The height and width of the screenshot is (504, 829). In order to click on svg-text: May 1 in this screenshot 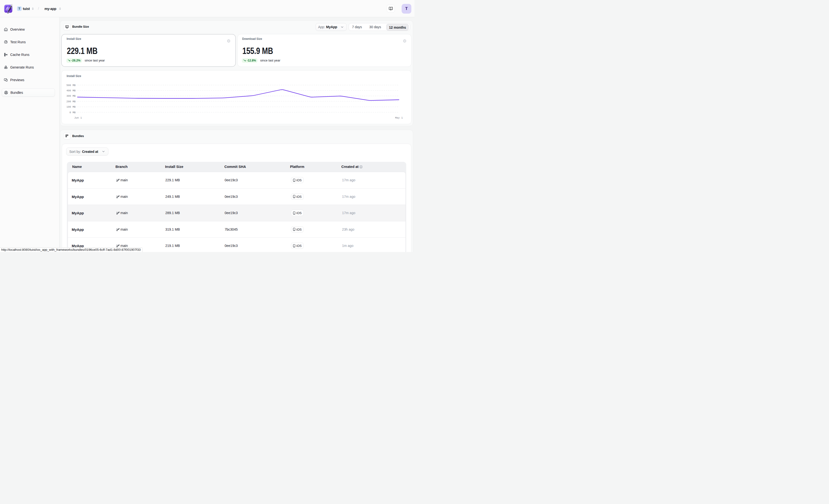, I will do `click(399, 118)`.